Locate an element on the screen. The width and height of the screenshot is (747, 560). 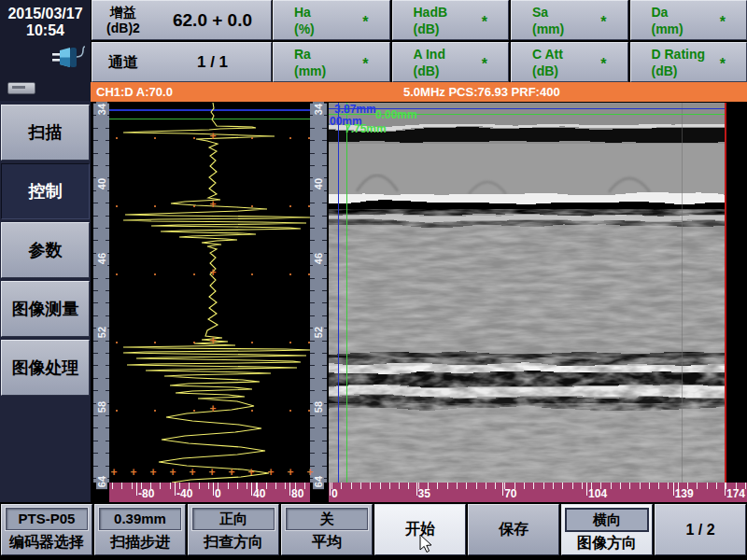
depth-ruler-label: 34 is located at coordinates (318, 109).